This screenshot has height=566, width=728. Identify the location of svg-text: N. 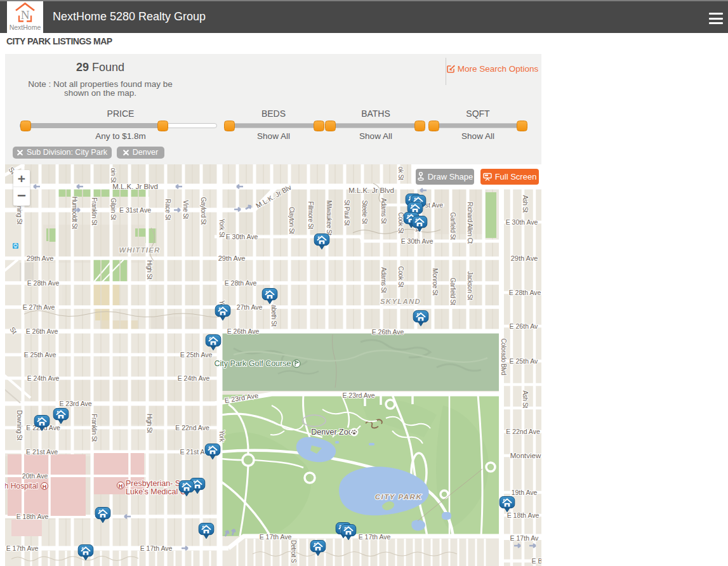
(25, 15).